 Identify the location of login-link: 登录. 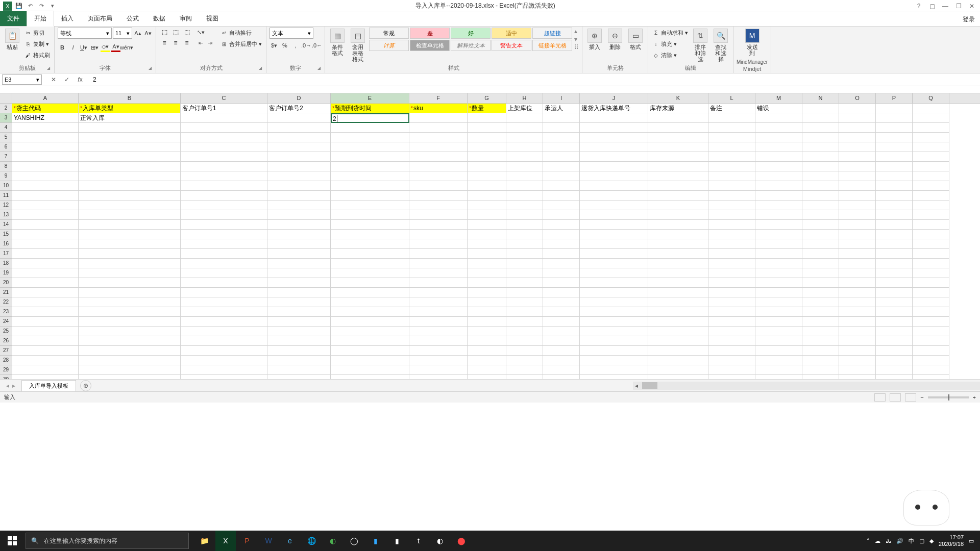
(969, 19).